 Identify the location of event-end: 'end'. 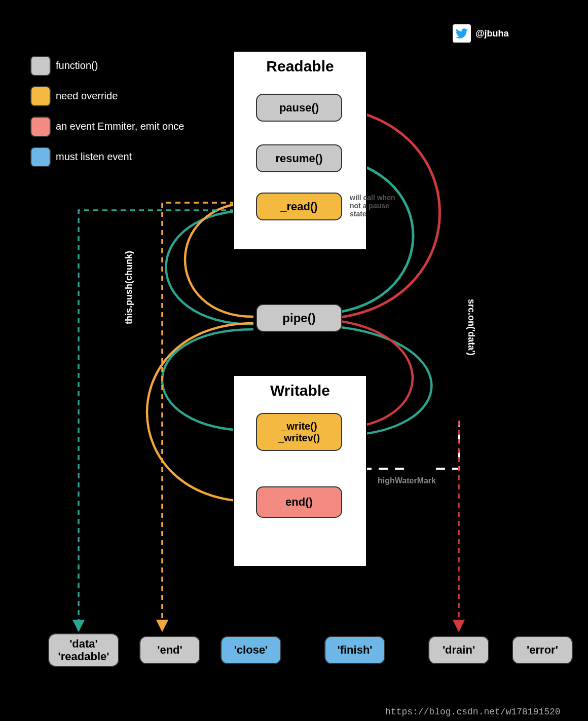
(170, 650).